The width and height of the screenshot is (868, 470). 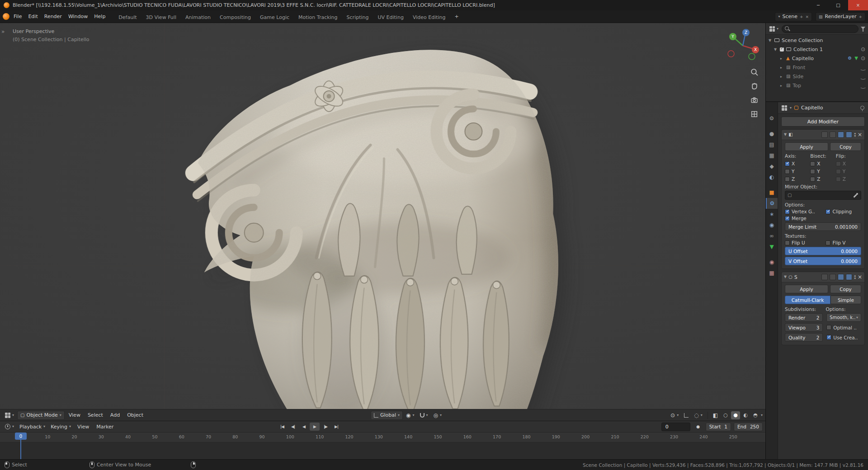 I want to click on playback-menu: Playback ▾, so click(x=33, y=427).